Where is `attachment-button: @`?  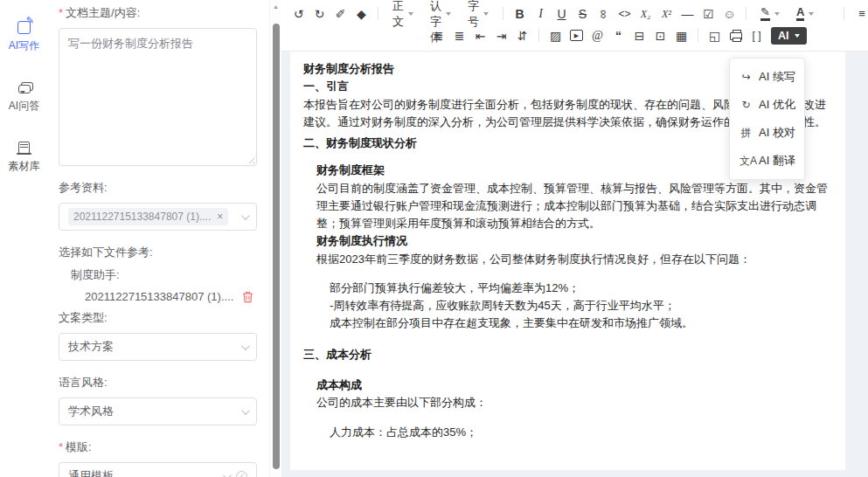
attachment-button: @ is located at coordinates (598, 36).